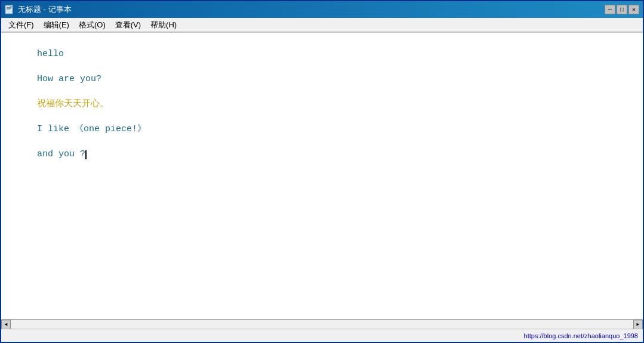 The height and width of the screenshot is (343, 644). Describe the element at coordinates (638, 325) in the screenshot. I see `scroll-right-button: ▶` at that location.